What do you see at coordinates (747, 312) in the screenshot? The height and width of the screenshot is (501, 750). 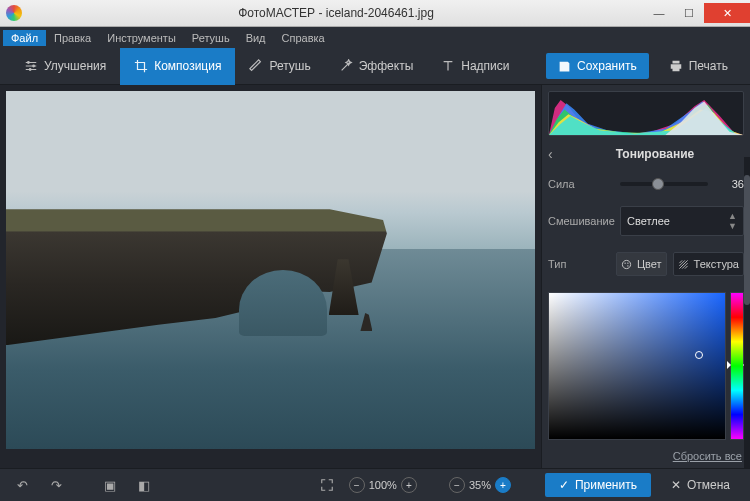 I see `panel-scrollbar` at bounding box center [747, 312].